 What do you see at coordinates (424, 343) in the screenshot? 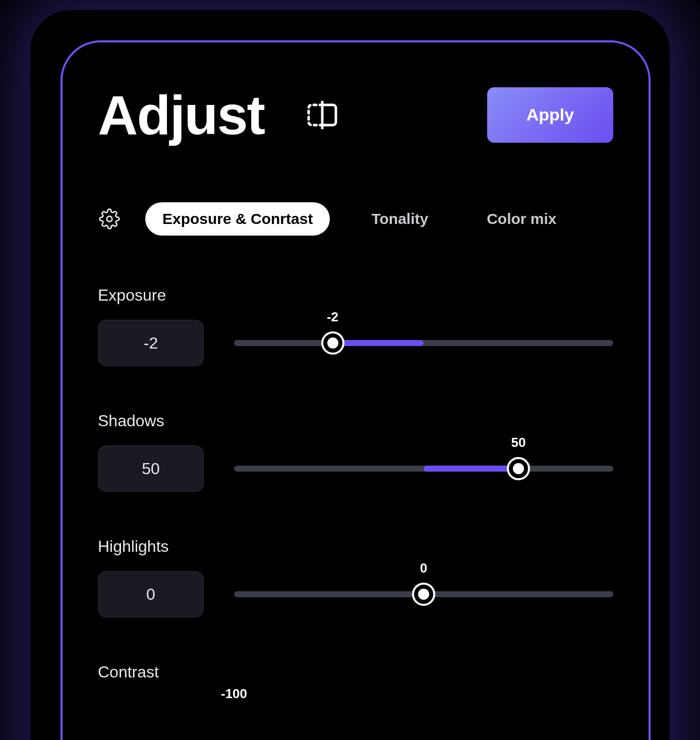
I see `exposure-slider: -2` at bounding box center [424, 343].